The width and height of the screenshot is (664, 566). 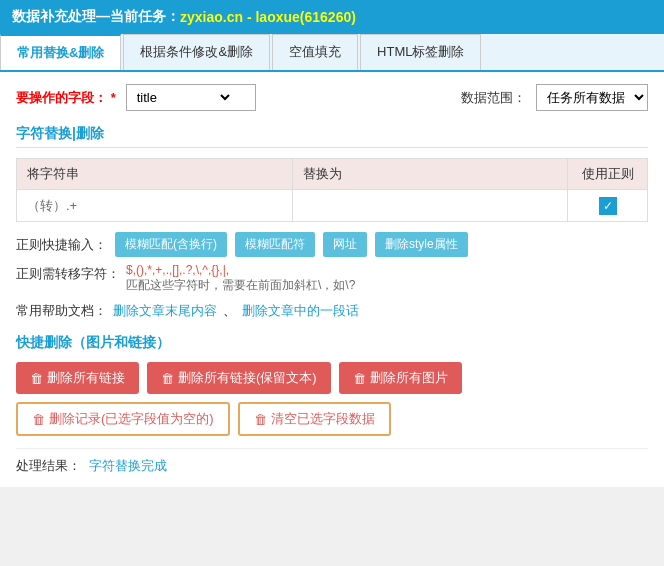 What do you see at coordinates (183, 98) in the screenshot?
I see `field-dropdown: title content description` at bounding box center [183, 98].